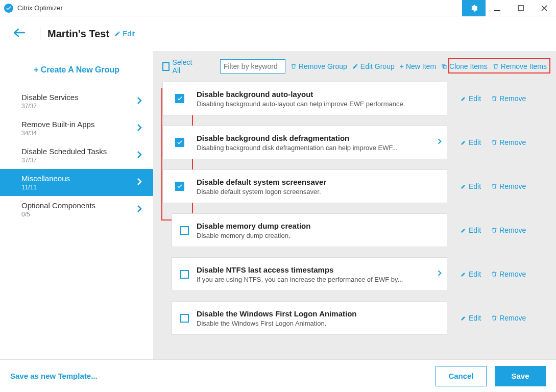  I want to click on close-button, so click(544, 8).